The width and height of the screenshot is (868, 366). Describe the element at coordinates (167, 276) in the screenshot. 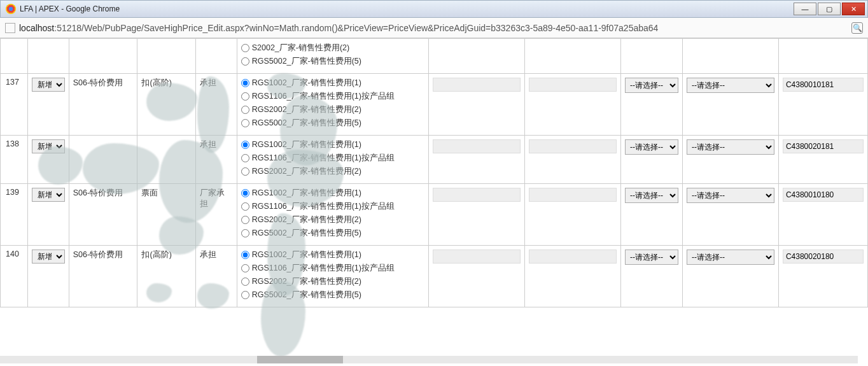

I see `desc-cell: 扣(高阶)` at that location.